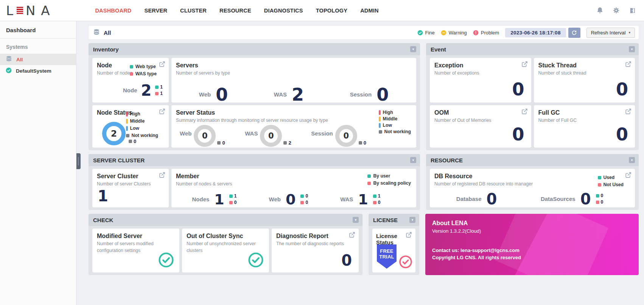 The image size is (644, 305). I want to click on server-count-session: Session0, so click(369, 95).